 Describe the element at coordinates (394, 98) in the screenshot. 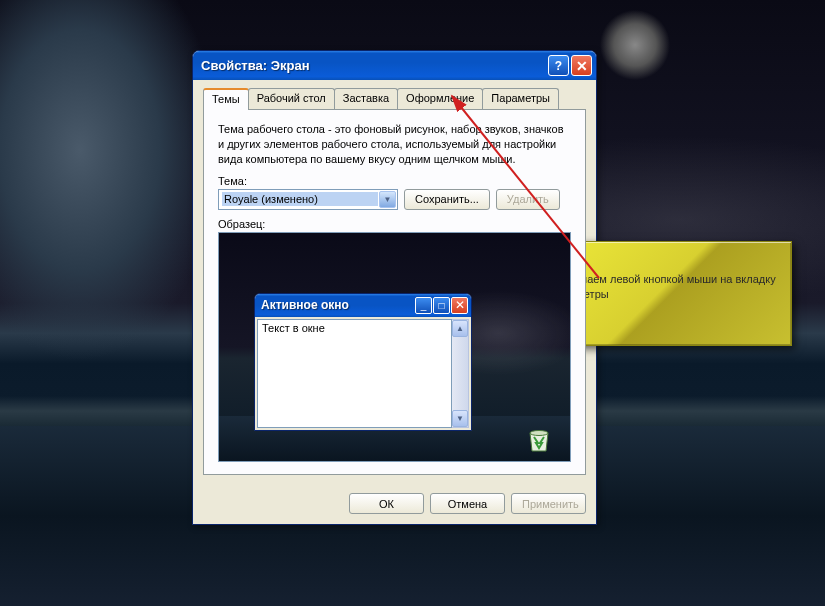

I see `tab-strip: Темы Рабочий стол Заставка Оформление Па…` at that location.